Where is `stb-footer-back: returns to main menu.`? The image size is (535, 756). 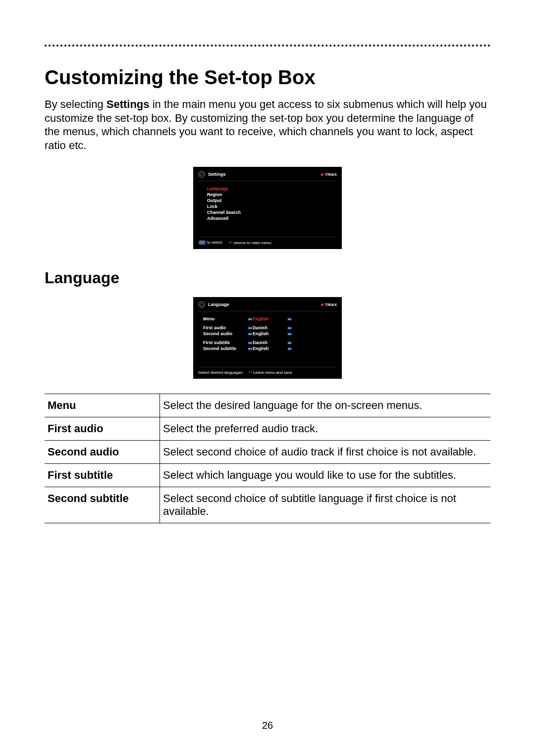 stb-footer-back: returns to main menu. is located at coordinates (253, 243).